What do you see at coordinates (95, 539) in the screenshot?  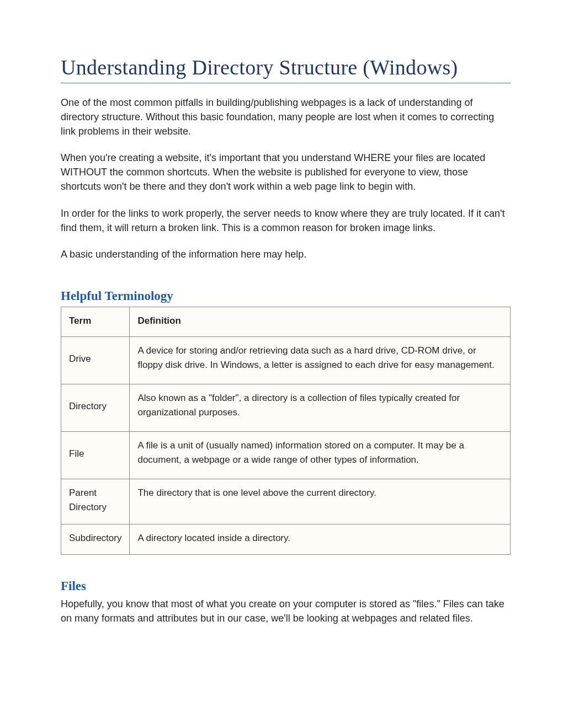 I see `term-cell: Subdirectory` at bounding box center [95, 539].